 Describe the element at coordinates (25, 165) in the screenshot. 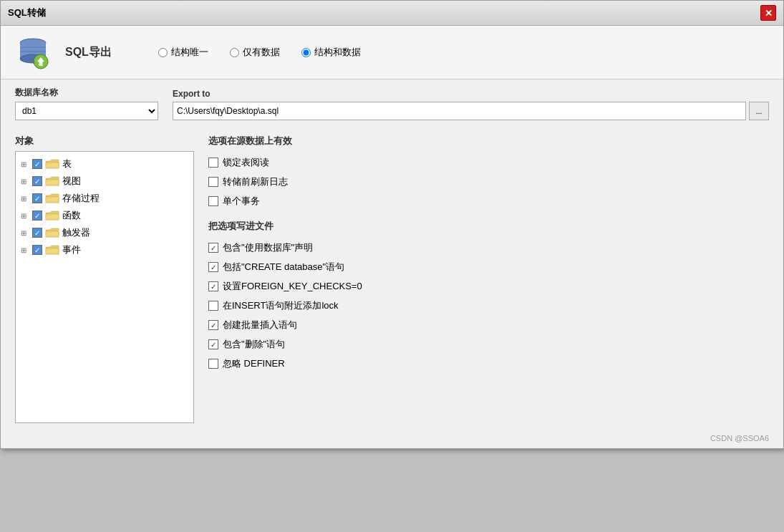

I see `tree-expand-table: ⊞` at that location.